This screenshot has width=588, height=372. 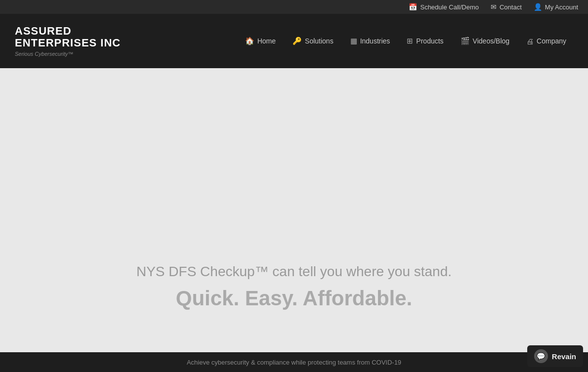 What do you see at coordinates (538, 7) in the screenshot?
I see `myaccount-icon: 👤` at bounding box center [538, 7].